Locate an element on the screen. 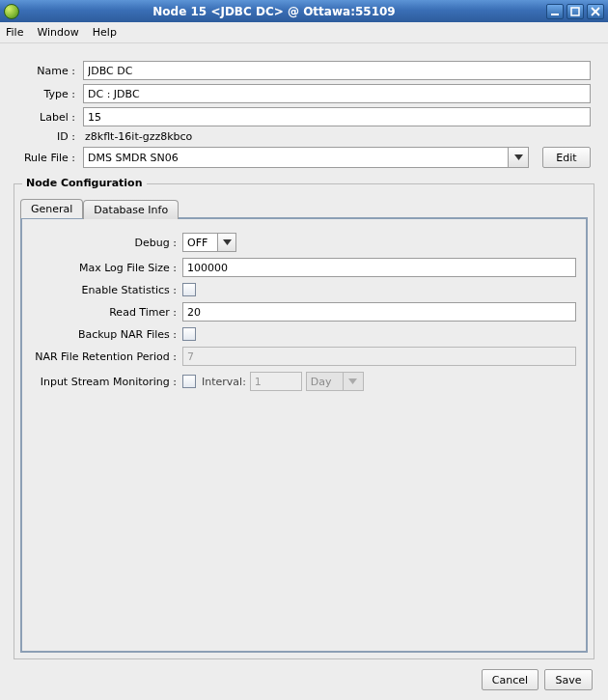  id-label: ID : is located at coordinates (47, 137).